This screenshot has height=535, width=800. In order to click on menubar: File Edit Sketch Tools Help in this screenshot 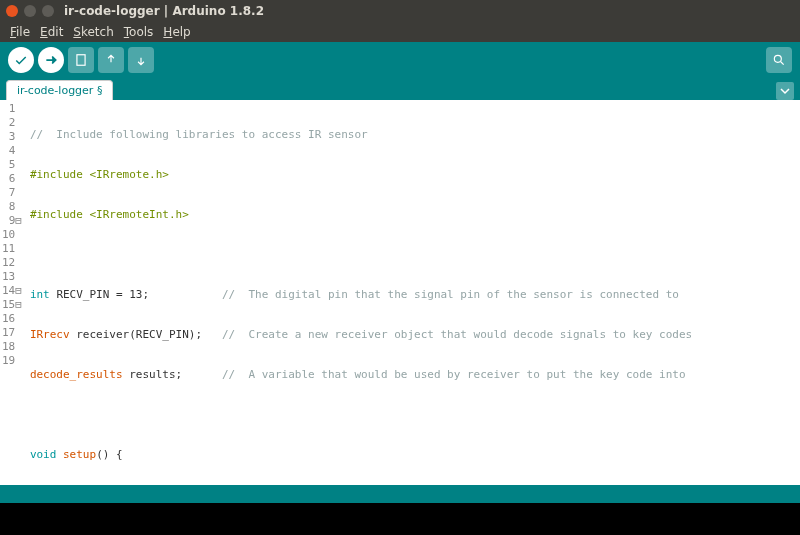, I will do `click(400, 32)`.